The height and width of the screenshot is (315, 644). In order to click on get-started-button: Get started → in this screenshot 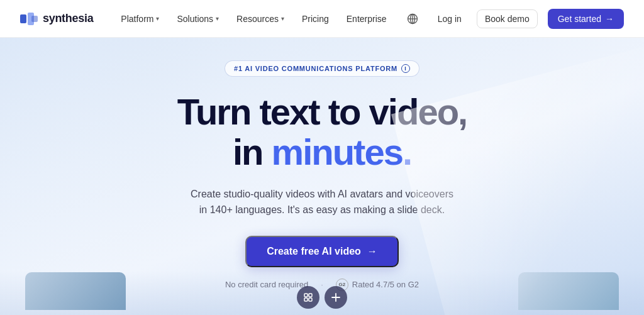, I will do `click(586, 19)`.